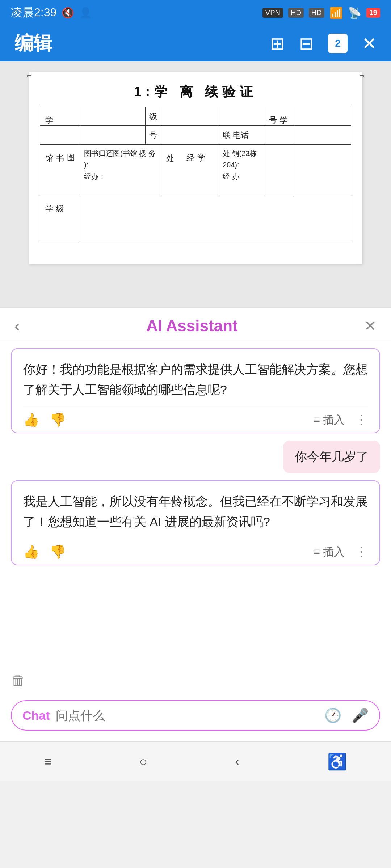  I want to click on grid-icon: ⊟, so click(306, 43).